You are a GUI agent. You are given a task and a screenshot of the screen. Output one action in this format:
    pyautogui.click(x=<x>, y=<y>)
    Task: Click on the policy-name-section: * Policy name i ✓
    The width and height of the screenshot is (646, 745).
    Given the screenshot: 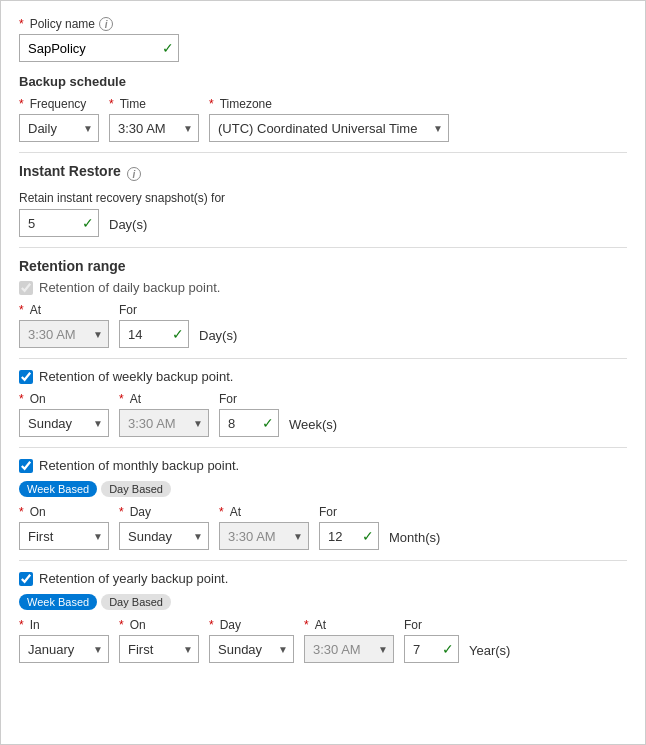 What is the action you would take?
    pyautogui.click(x=323, y=40)
    